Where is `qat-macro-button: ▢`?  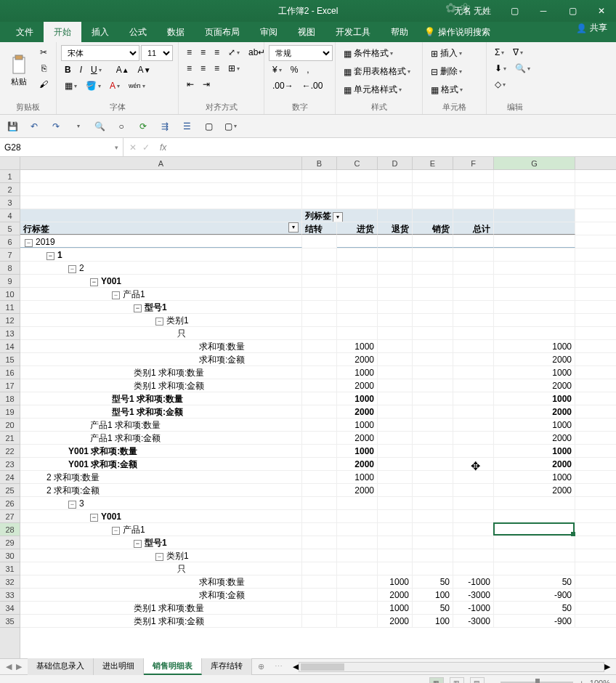
qat-macro-button: ▢ is located at coordinates (230, 126).